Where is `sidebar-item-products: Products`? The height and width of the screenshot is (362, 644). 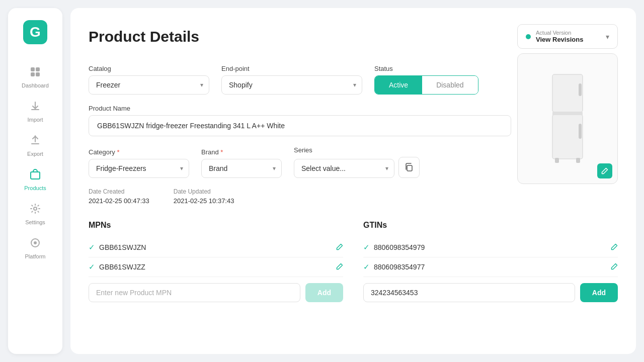 sidebar-item-products: Products is located at coordinates (35, 180).